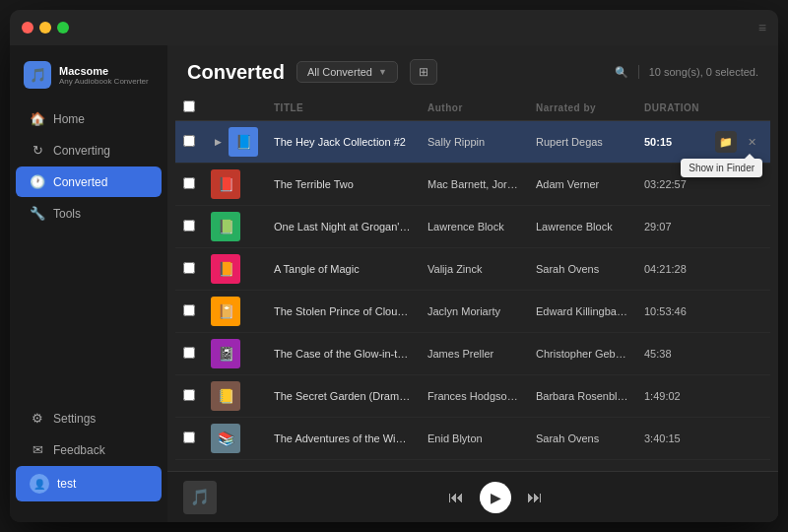 This screenshot has width=788, height=532. What do you see at coordinates (67, 484) in the screenshot?
I see `user-name: test` at bounding box center [67, 484].